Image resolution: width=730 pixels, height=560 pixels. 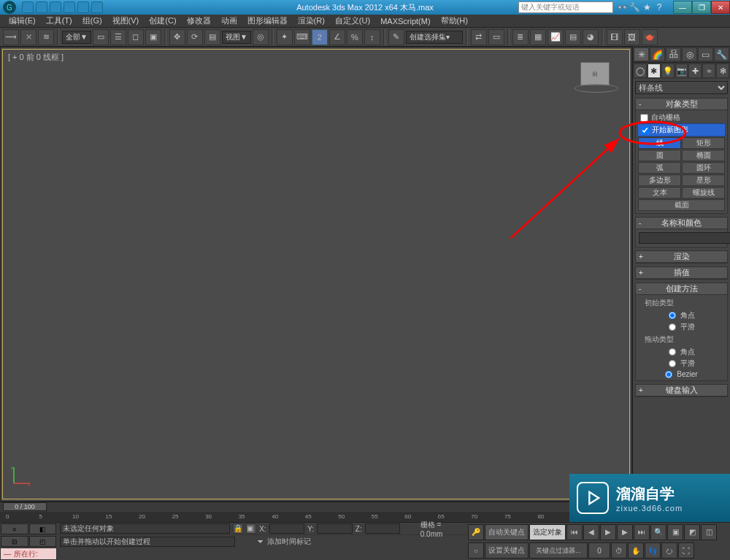 What do you see at coordinates (22, 20) in the screenshot?
I see `menu-edit: 编辑(E)` at bounding box center [22, 20].